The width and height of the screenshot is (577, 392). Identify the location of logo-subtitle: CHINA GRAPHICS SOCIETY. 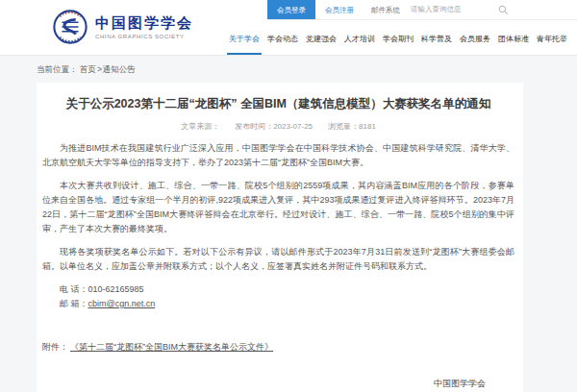
(144, 37).